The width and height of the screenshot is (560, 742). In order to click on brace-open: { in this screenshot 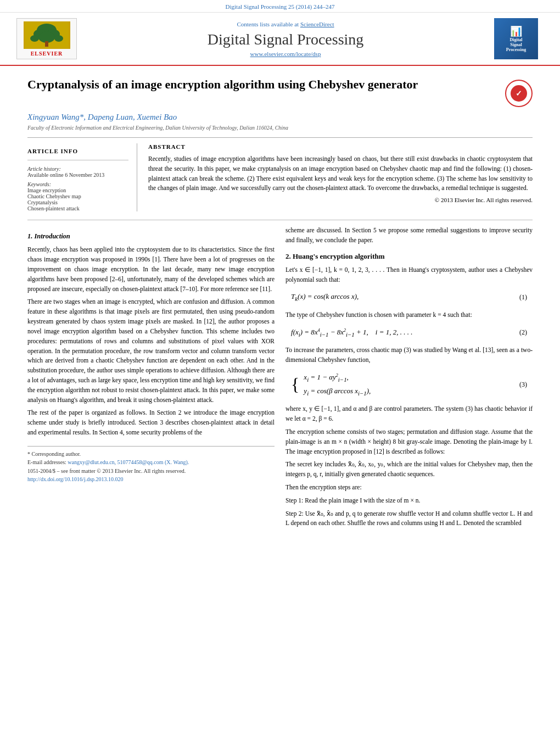, I will do `click(295, 384)`.